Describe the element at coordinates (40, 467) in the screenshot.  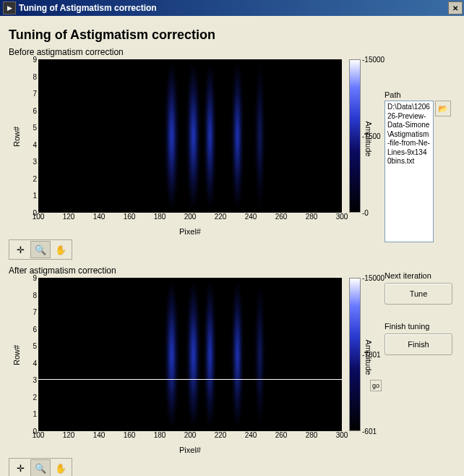
I see `chart-after-toolbar: ✛ 🔍 ✋` at that location.